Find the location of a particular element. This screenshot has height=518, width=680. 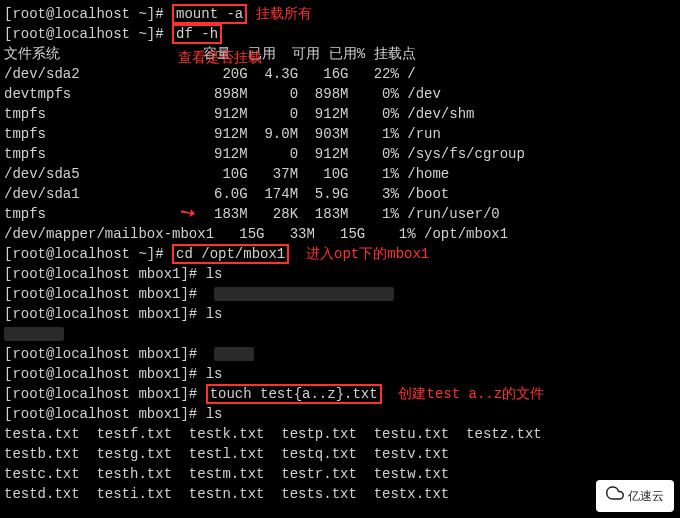

ls-row: testb.txt testg.txt testl.txt testq.txt … is located at coordinates (340, 454).